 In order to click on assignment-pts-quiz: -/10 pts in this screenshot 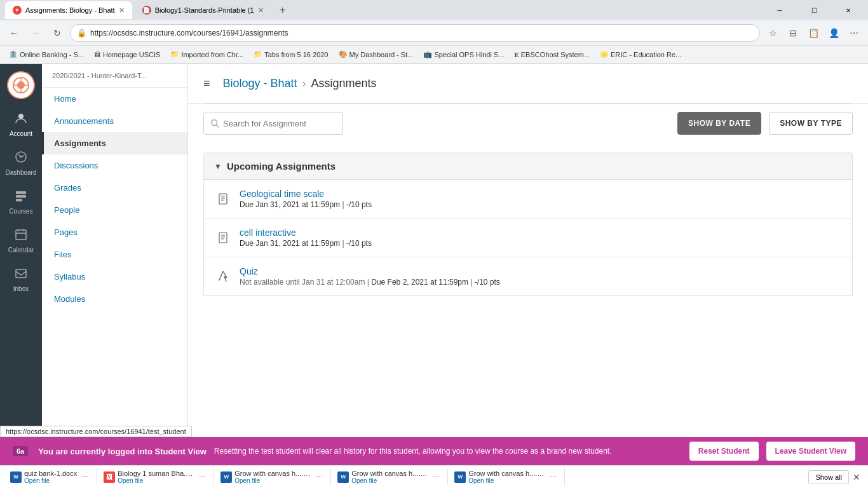, I will do `click(487, 282)`.